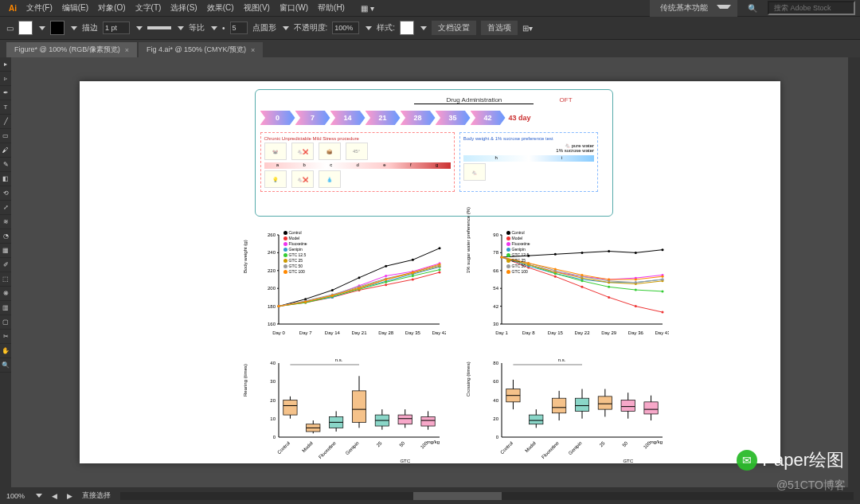 This screenshot has width=860, height=504. What do you see at coordinates (25, 28) in the screenshot?
I see `fill-swatch` at bounding box center [25, 28].